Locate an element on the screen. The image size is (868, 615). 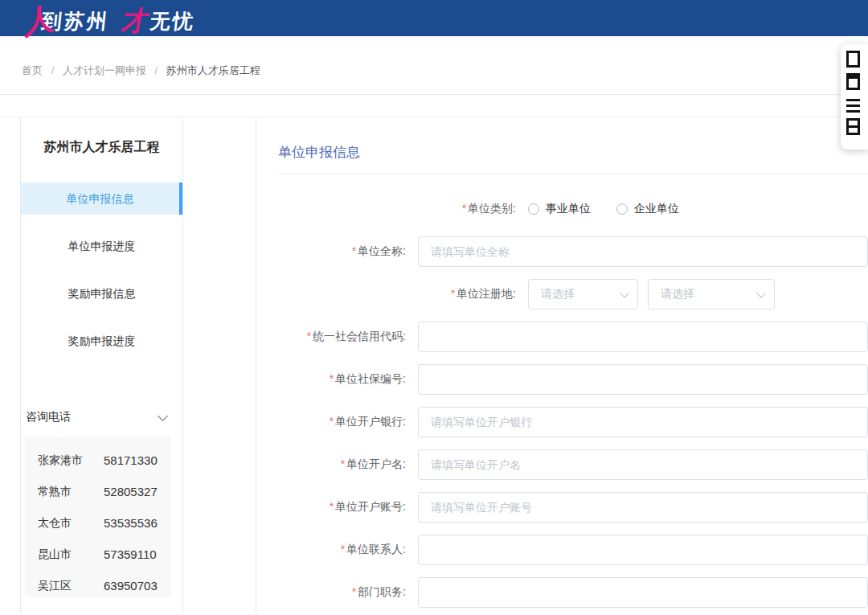
form-row-bank-name: *单位开户银行: is located at coordinates (563, 422).